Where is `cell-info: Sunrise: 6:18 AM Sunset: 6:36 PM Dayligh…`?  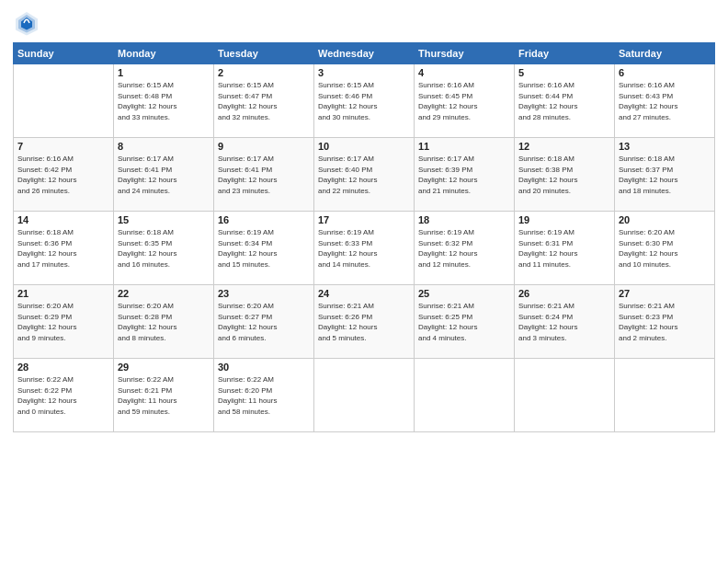 cell-info: Sunrise: 6:18 AM Sunset: 6:36 PM Dayligh… is located at coordinates (63, 248).